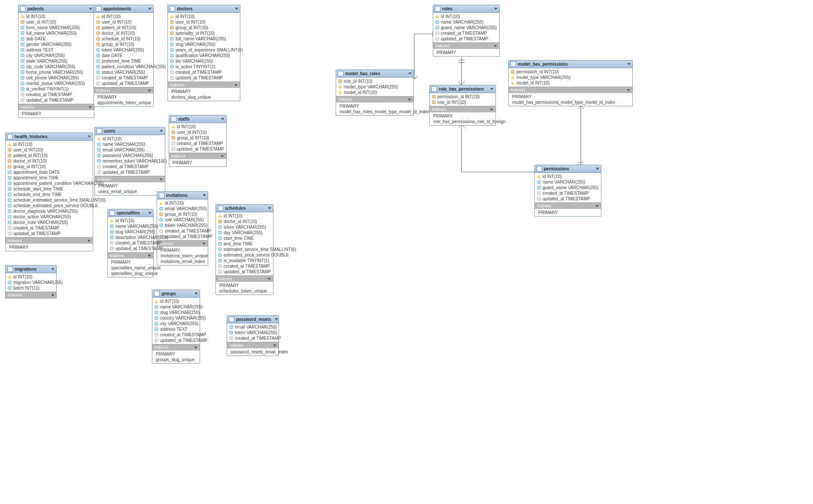 The height and width of the screenshot is (504, 813). I want to click on column-row: schedule_end_time TIME, so click(49, 195).